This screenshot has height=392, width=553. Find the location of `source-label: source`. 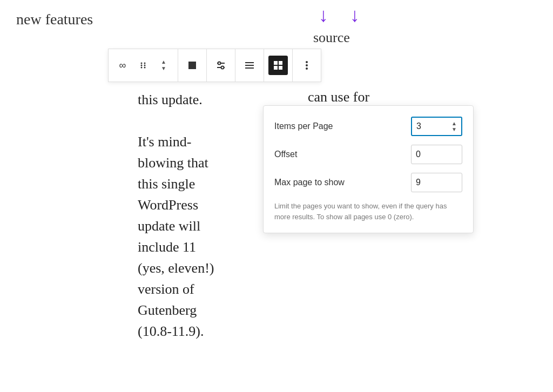

source-label: source is located at coordinates (332, 38).